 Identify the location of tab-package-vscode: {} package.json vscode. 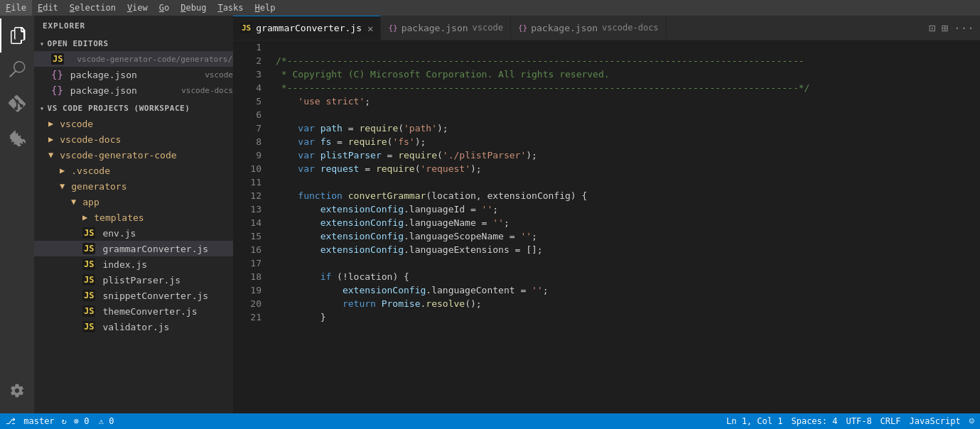
(446, 28).